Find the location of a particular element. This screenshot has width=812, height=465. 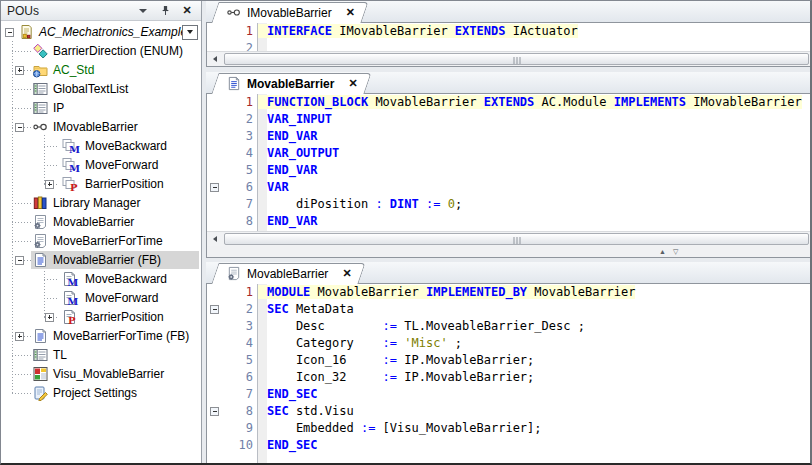

tree-item-label: MovableBarrier (FB) is located at coordinates (107, 260).